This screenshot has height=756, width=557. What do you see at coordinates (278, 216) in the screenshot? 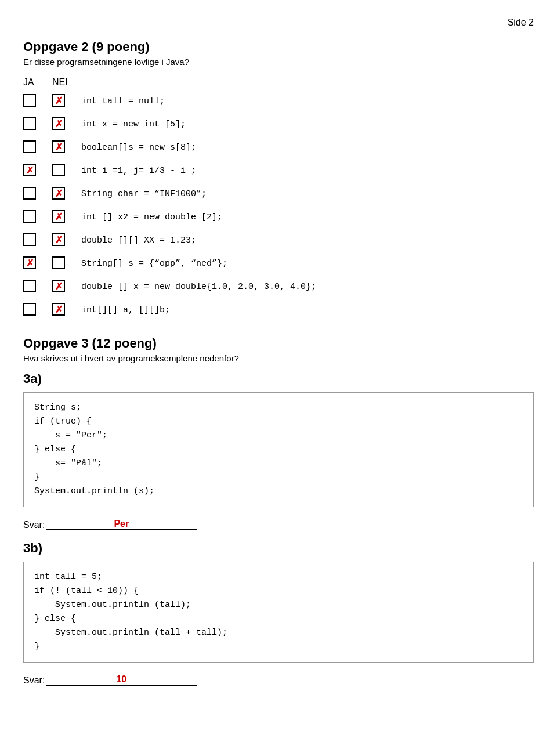
I see `table-row: □ ✗ int [] x2 = new double [2];` at bounding box center [278, 216].